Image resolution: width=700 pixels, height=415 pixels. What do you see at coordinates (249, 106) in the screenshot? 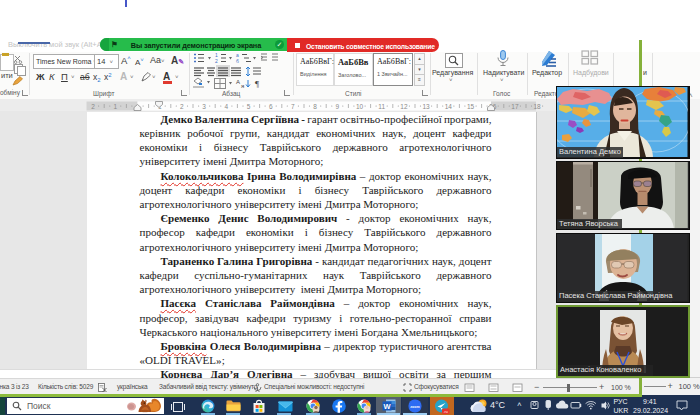
I see `svg-text: 5` at bounding box center [249, 106].